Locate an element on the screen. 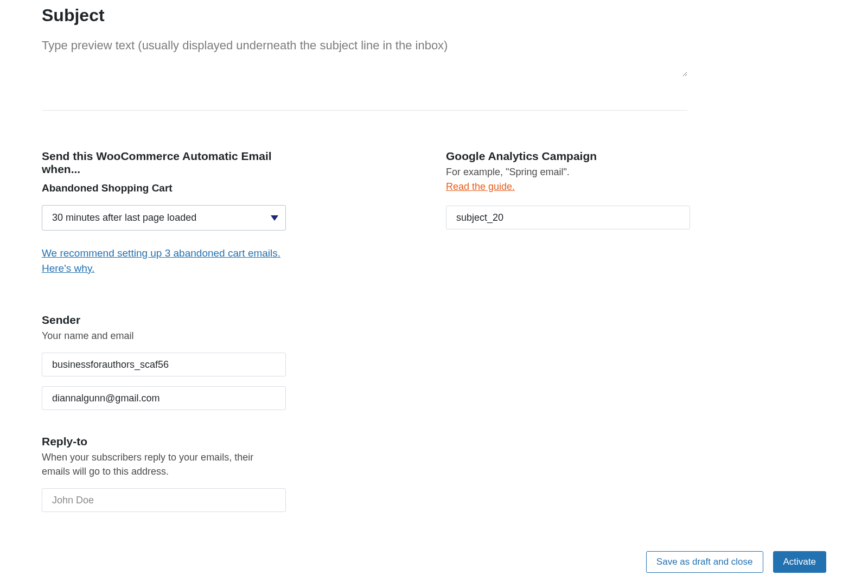 The width and height of the screenshot is (868, 588). ga-guide-link: Read the guide. is located at coordinates (481, 187).